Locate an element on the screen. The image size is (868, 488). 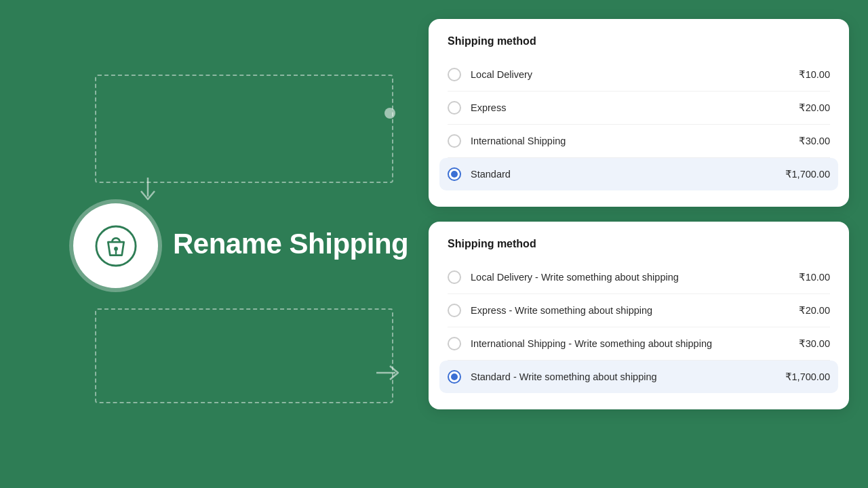
shipping-item: Express₹20.00 is located at coordinates (639, 108).